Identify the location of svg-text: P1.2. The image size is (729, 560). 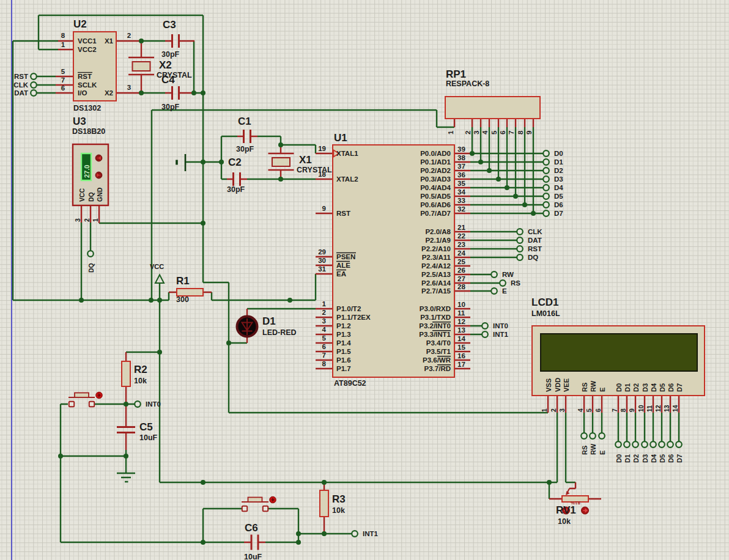
(344, 326).